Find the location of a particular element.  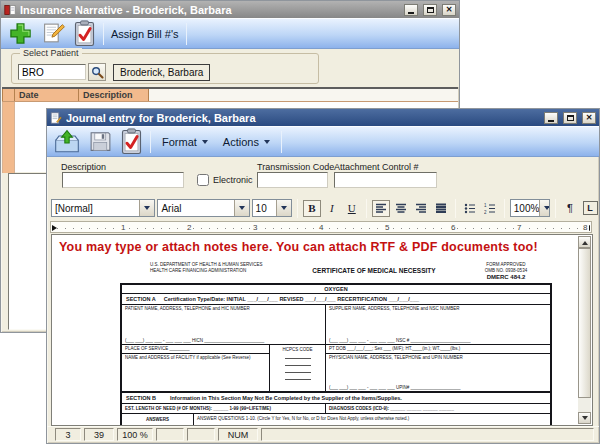

assign-bill-numbers-button: Assign Bill #'s is located at coordinates (145, 34).